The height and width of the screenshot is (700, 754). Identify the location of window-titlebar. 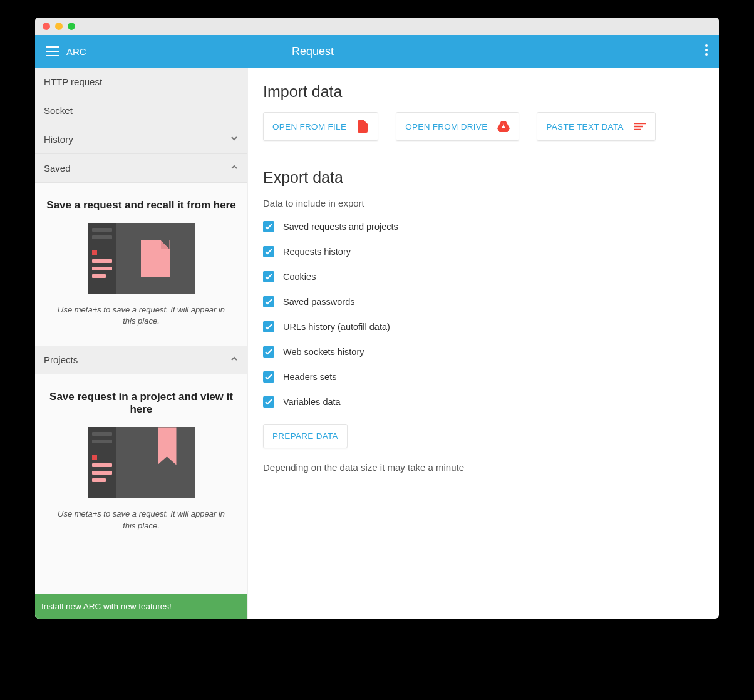
(377, 26).